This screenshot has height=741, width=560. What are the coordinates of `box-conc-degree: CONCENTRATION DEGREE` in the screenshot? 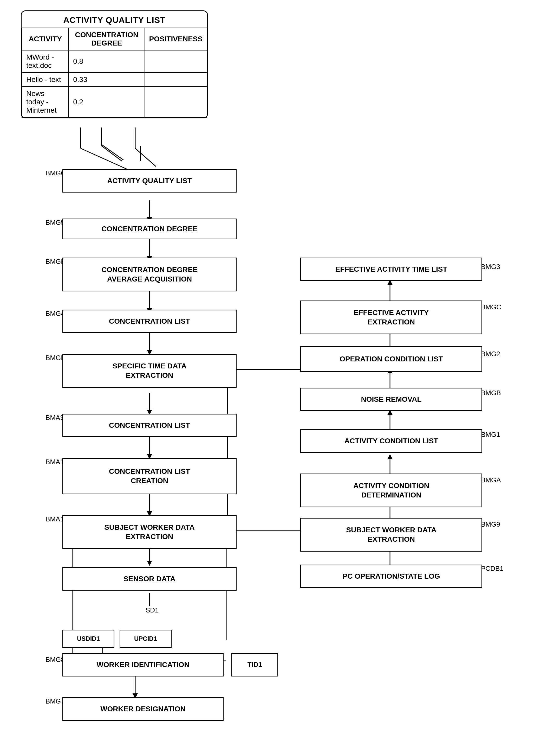 It's located at (149, 229).